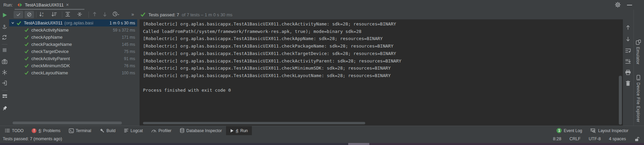 This screenshot has height=145, width=644. I want to click on test-duration: 76 ms, so click(131, 66).